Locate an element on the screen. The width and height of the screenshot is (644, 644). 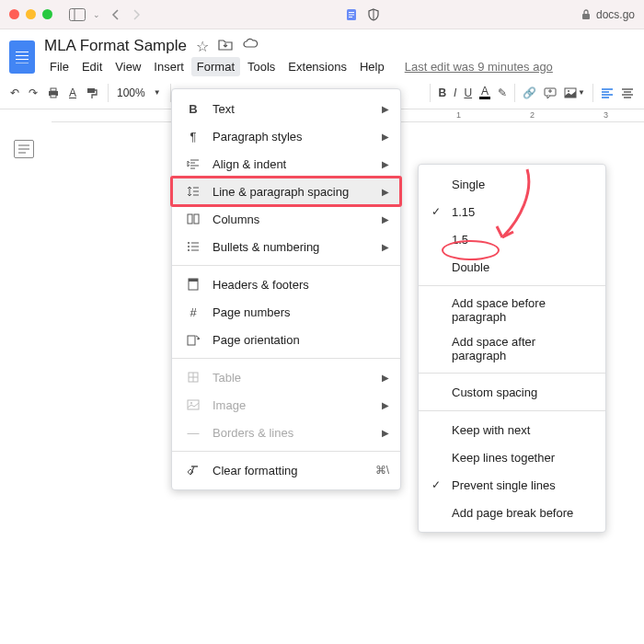
menu-file: File is located at coordinates (59, 66).